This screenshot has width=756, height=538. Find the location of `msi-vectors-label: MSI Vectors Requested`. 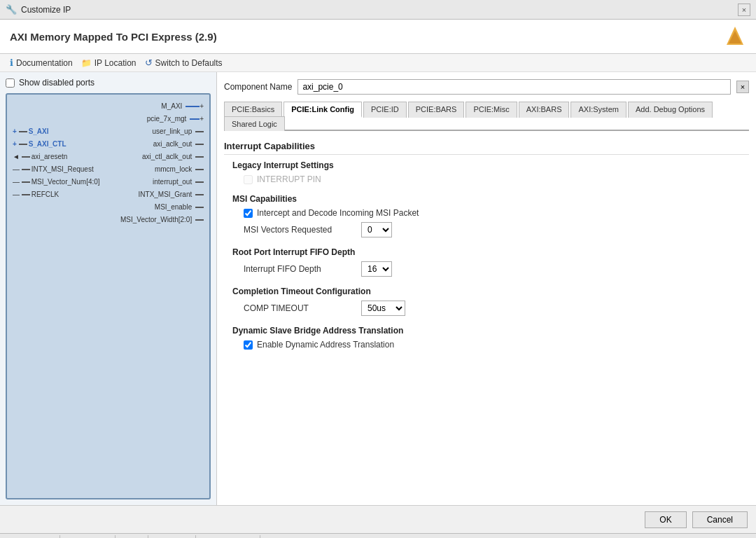

msi-vectors-label: MSI Vectors Requested is located at coordinates (300, 230).